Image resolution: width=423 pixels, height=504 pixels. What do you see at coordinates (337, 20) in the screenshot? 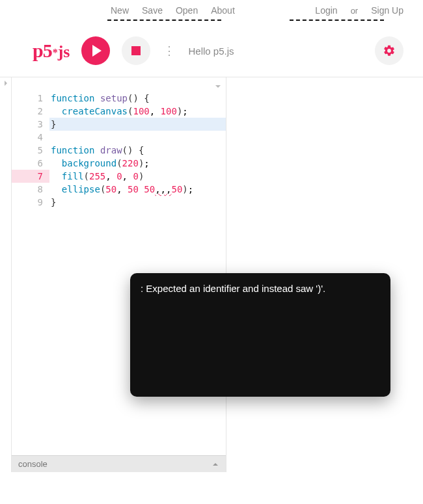
I see `nav-underline-right` at bounding box center [337, 20].